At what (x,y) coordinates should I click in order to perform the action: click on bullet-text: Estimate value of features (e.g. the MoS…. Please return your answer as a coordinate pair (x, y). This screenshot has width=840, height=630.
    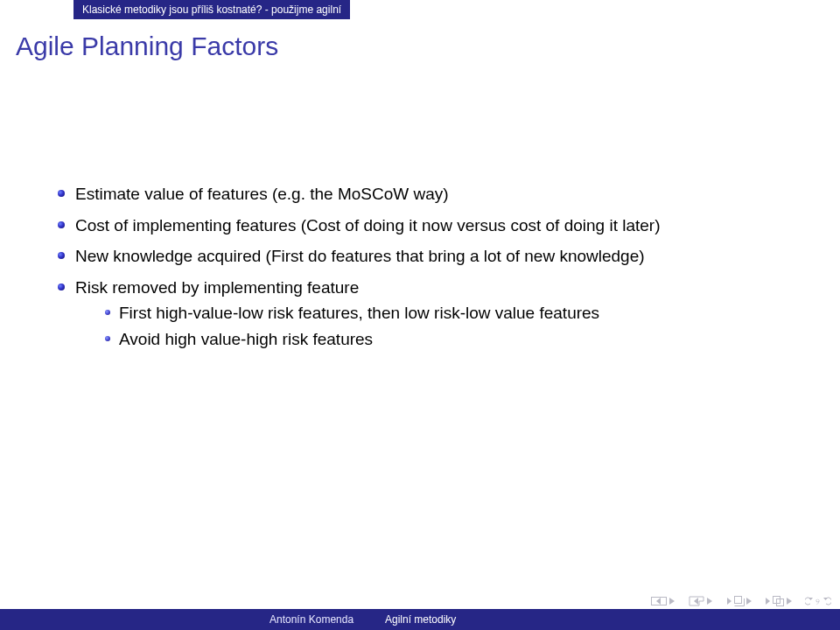
    Looking at the image, I should click on (262, 194).